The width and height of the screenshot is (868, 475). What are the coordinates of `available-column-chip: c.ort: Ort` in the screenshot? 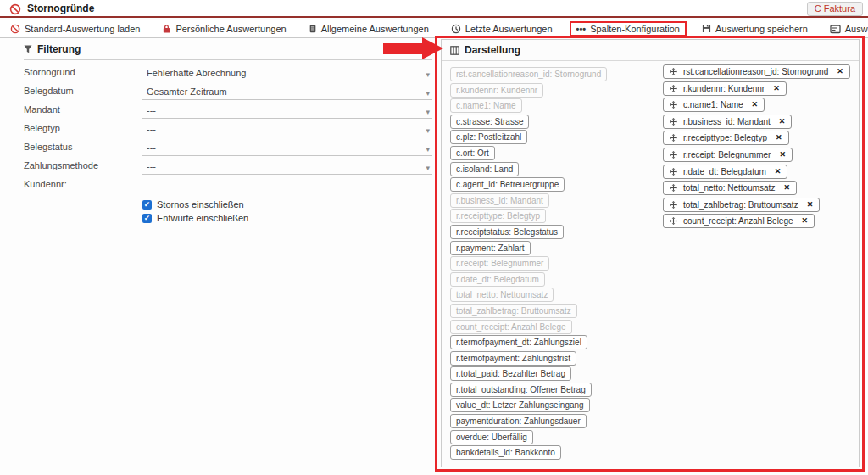 It's located at (473, 153).